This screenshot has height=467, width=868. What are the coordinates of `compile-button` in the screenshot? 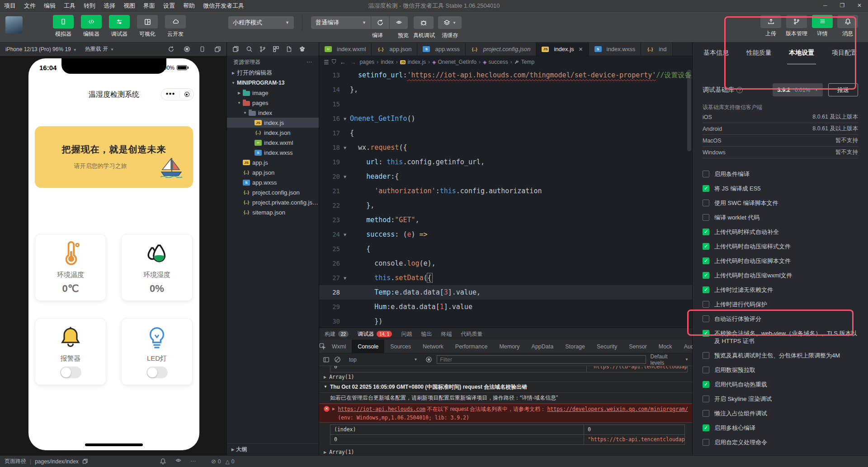 It's located at (380, 23).